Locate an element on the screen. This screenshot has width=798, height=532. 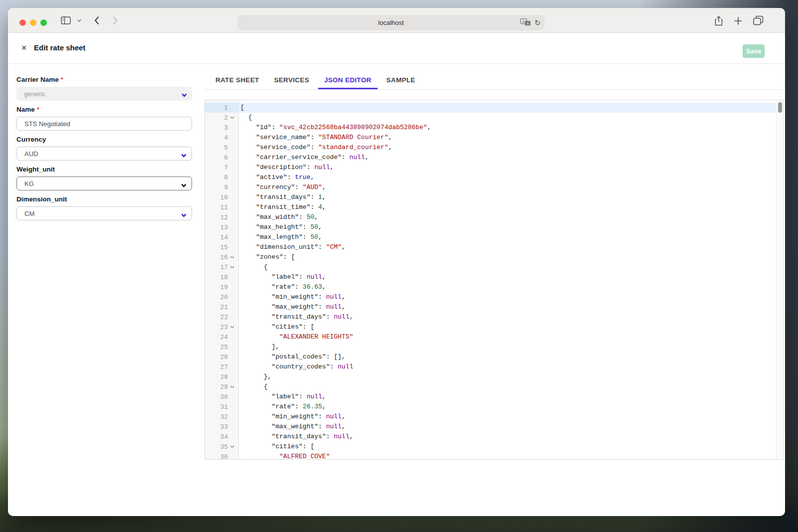
tab-rate-sheet: RATE SHEET is located at coordinates (237, 81).